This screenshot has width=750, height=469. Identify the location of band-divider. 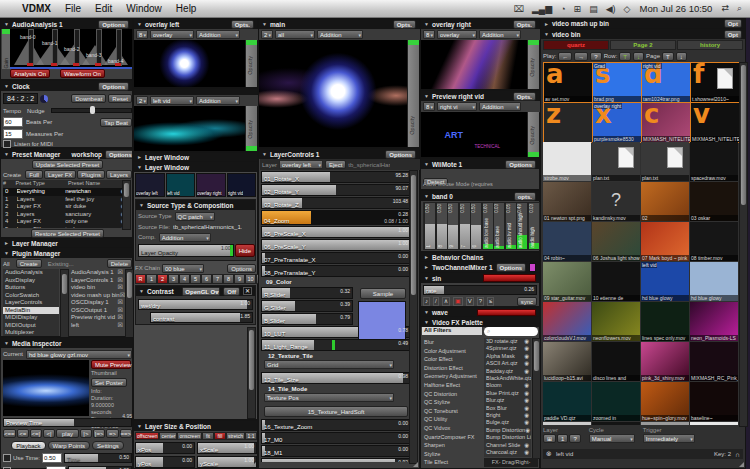
(55, 48).